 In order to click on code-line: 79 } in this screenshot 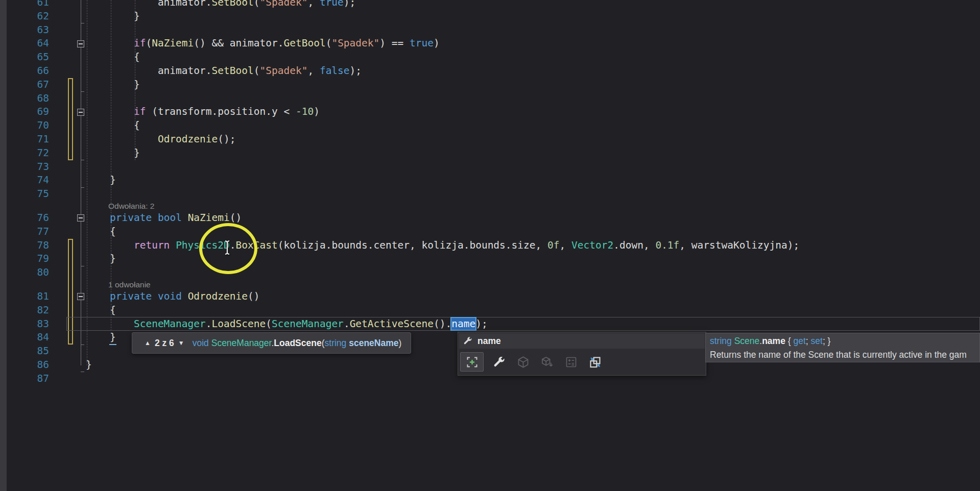, I will do `click(490, 259)`.